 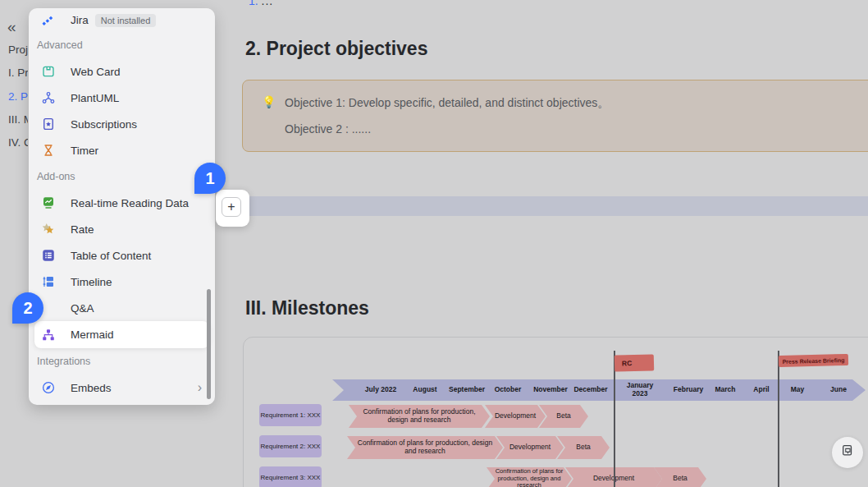 I want to click on menu-section-integrations: Integrations, so click(x=121, y=361).